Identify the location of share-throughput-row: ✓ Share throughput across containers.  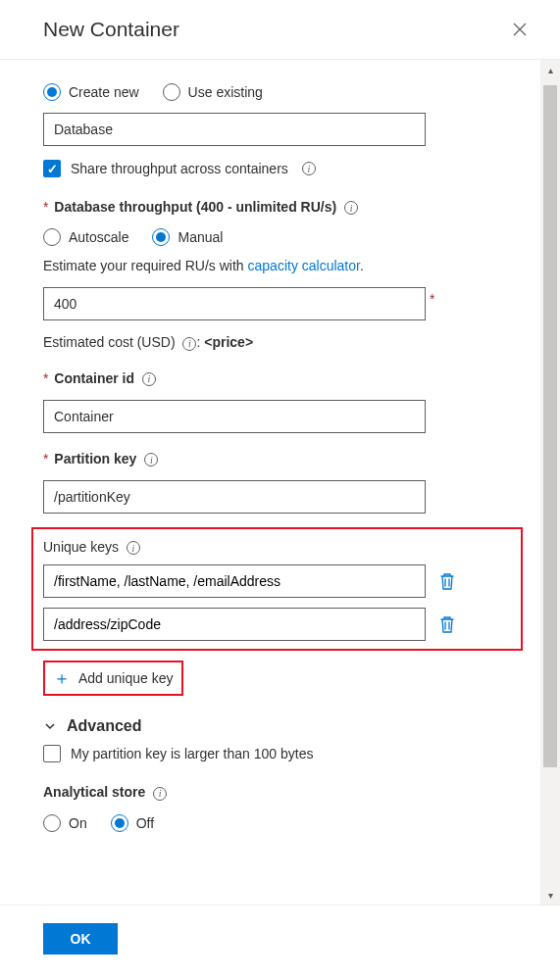
(280, 169).